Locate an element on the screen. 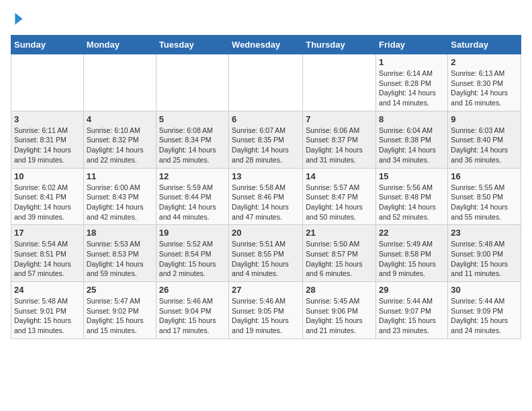 The image size is (532, 411). day-number: 17 is located at coordinates (47, 232).